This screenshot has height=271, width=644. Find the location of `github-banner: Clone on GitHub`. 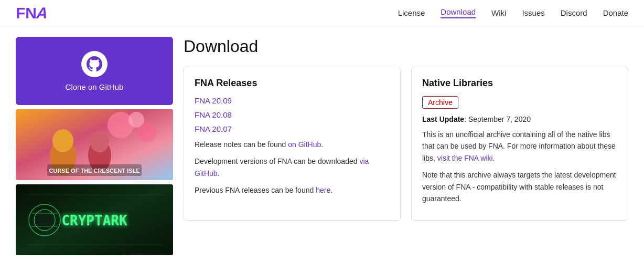

github-banner: Clone on GitHub is located at coordinates (94, 71).